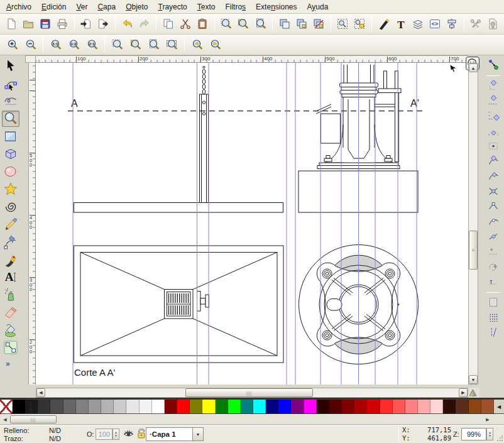 The image size is (504, 443). I want to click on tool-tweak, so click(11, 101).